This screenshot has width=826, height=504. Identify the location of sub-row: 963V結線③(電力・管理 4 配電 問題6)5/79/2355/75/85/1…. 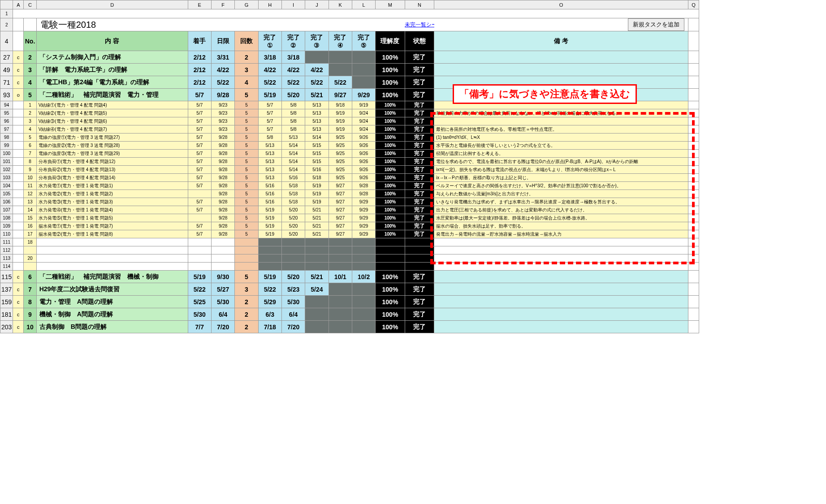
(350, 121).